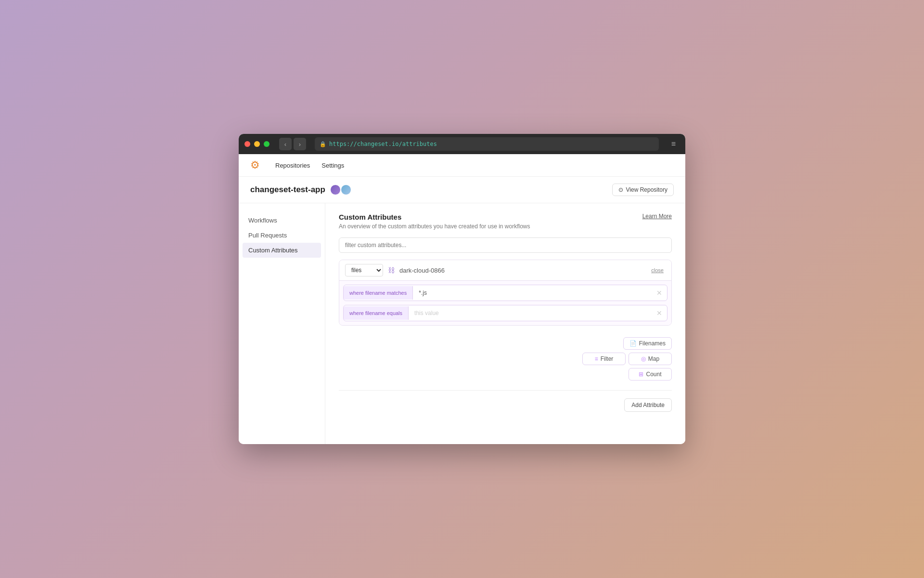 This screenshot has height=578, width=924. What do you see at coordinates (282, 221) in the screenshot?
I see `sidebar-item-workflows: Workflows` at bounding box center [282, 221].